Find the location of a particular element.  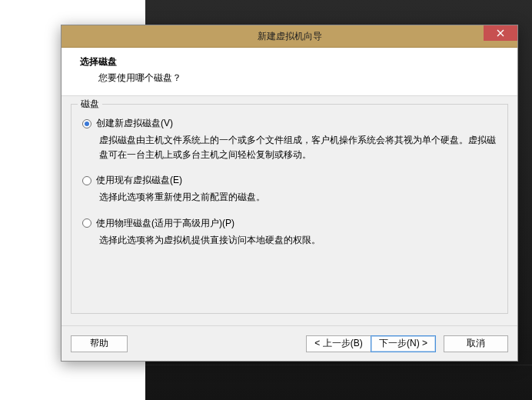

radio-use-physical-disk is located at coordinates (87, 223).